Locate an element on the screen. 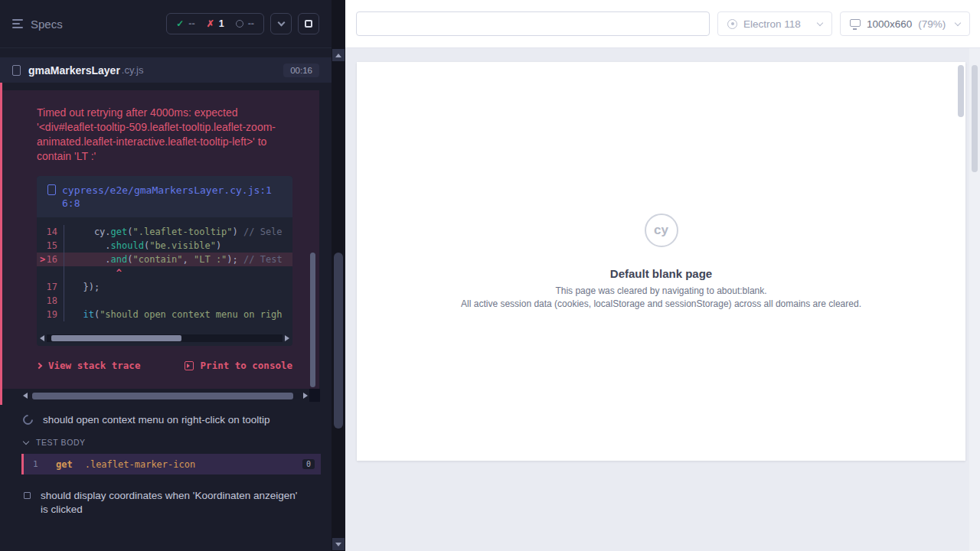 The height and width of the screenshot is (551, 980). specs-title: Specs is located at coordinates (47, 24).